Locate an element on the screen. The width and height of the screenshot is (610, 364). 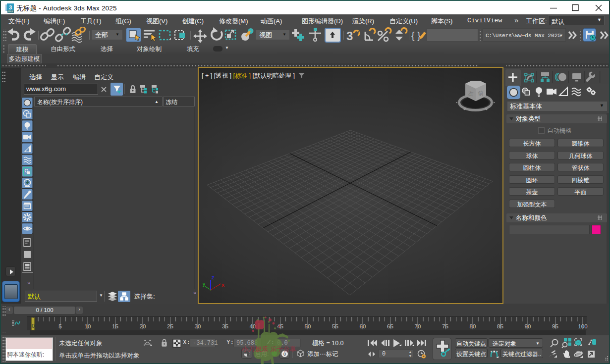
svg-text: 95 is located at coordinates (555, 326).